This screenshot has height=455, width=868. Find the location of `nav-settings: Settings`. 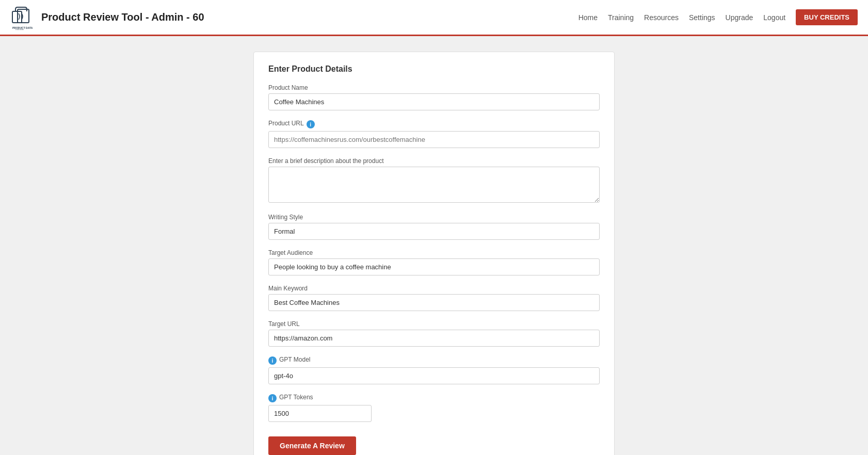

nav-settings: Settings is located at coordinates (702, 18).